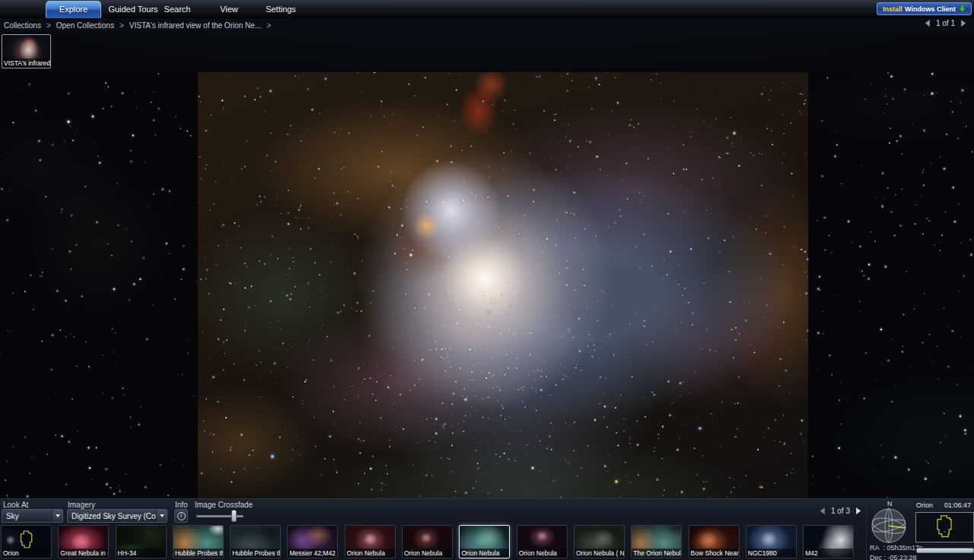 This screenshot has width=974, height=560. I want to click on collection-item-vista: VISTA's infrared vi, so click(26, 52).